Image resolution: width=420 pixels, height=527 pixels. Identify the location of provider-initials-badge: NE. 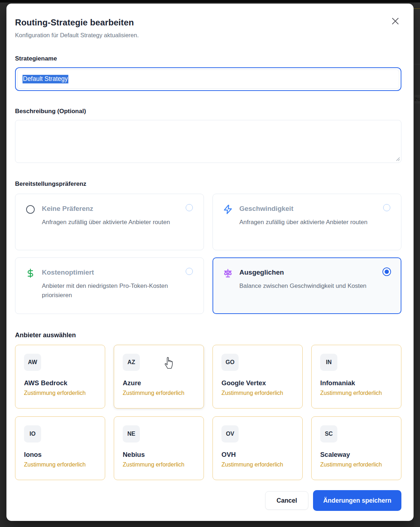
(131, 434).